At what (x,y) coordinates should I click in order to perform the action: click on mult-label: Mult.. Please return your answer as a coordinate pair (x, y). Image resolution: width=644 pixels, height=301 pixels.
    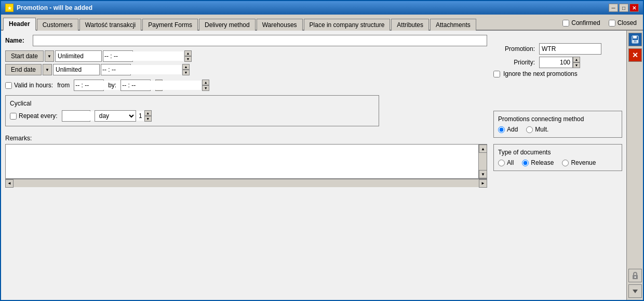
    Looking at the image, I should click on (542, 129).